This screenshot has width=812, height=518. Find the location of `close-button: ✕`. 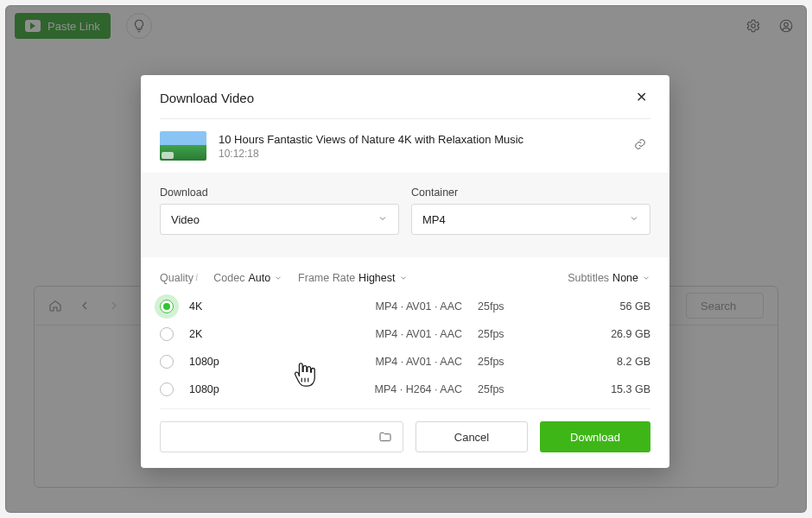

close-button: ✕ is located at coordinates (641, 98).